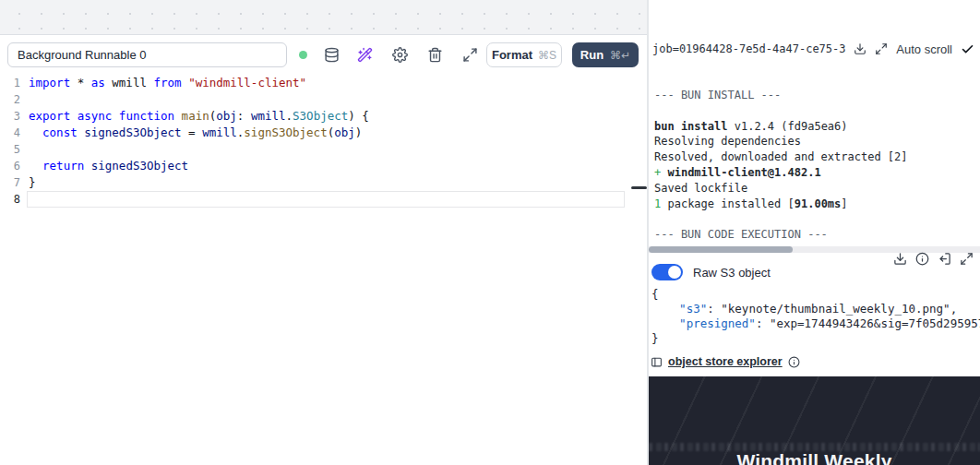 The height and width of the screenshot is (465, 980). I want to click on text-line: 6, so click(10, 166).